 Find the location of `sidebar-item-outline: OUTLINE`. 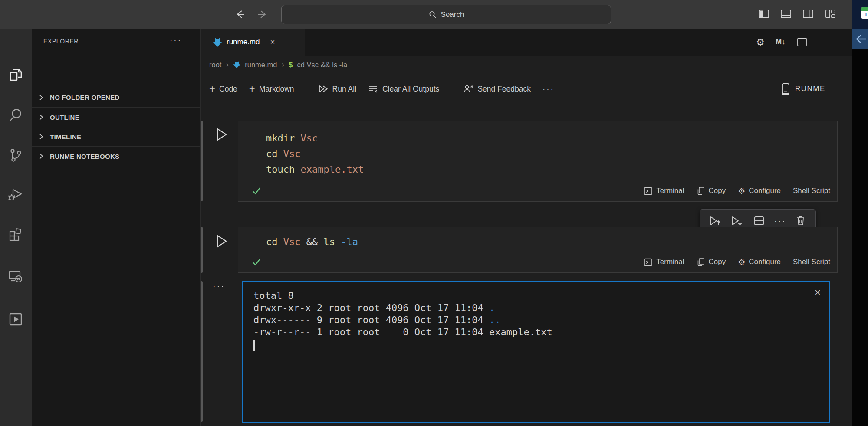

sidebar-item-outline: OUTLINE is located at coordinates (116, 117).